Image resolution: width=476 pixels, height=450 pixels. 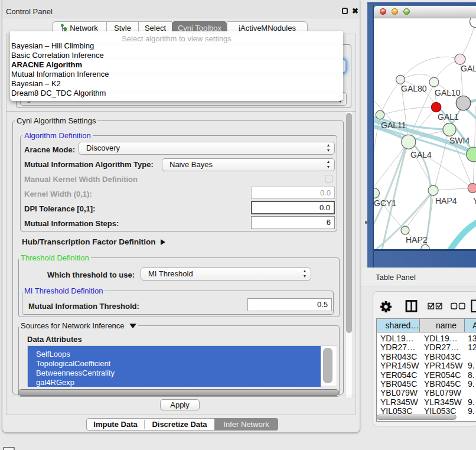 I want to click on svg-text: GCY1, so click(x=385, y=203).